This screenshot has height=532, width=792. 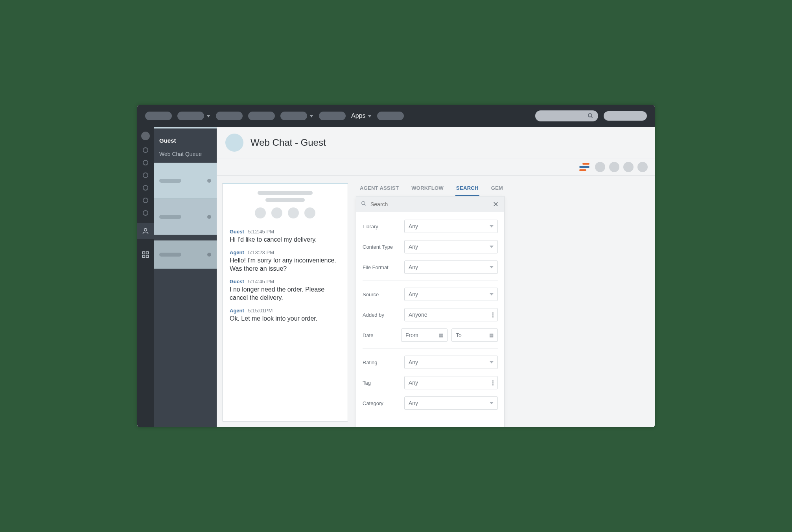 I want to click on tab-agent-assist: AGENT ASSIST, so click(x=379, y=189).